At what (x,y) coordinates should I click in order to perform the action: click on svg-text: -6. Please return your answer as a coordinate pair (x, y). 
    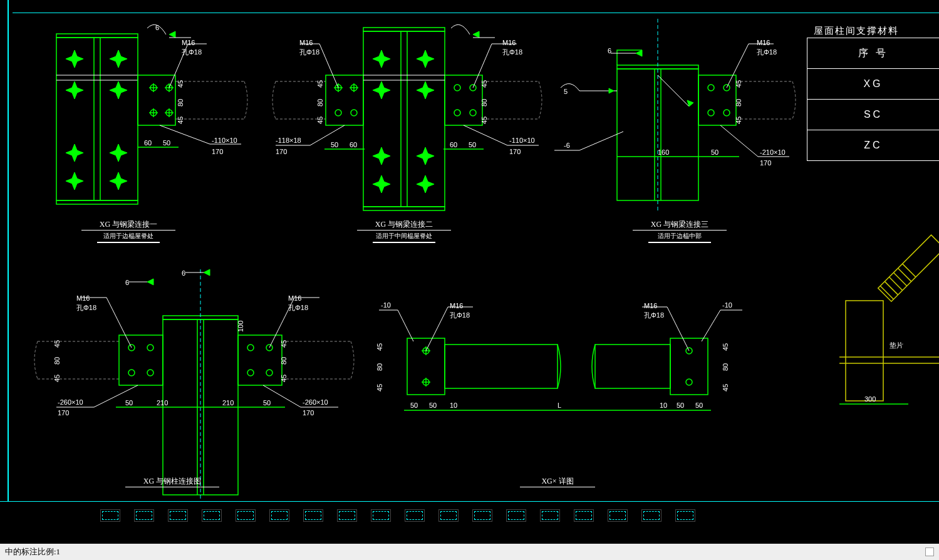
    Looking at the image, I should click on (567, 145).